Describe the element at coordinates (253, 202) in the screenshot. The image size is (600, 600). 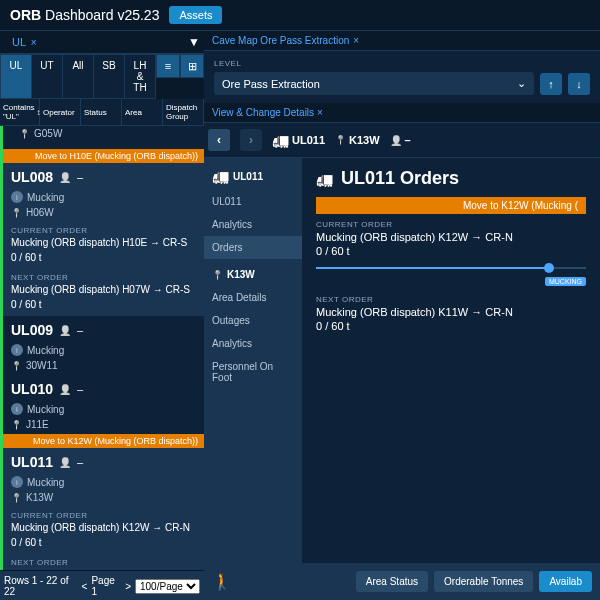
I see `nav-item: UL011` at that location.